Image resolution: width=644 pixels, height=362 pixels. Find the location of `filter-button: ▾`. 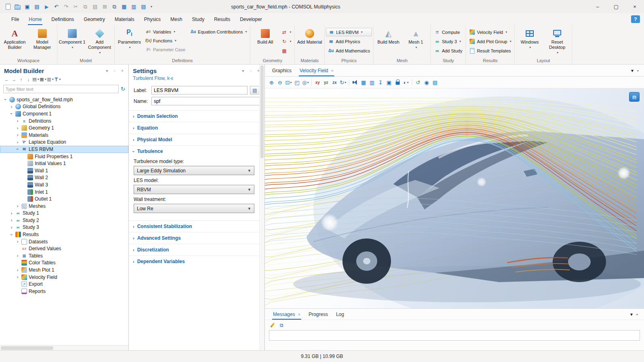

filter-button: ▾ is located at coordinates (57, 79).